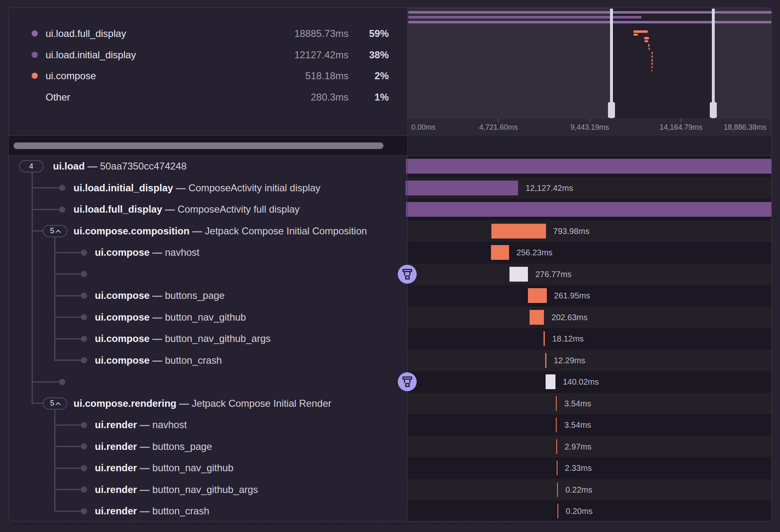 This screenshot has height=532, width=780. What do you see at coordinates (590, 63) in the screenshot?
I see `minimap-canvas` at bounding box center [590, 63].